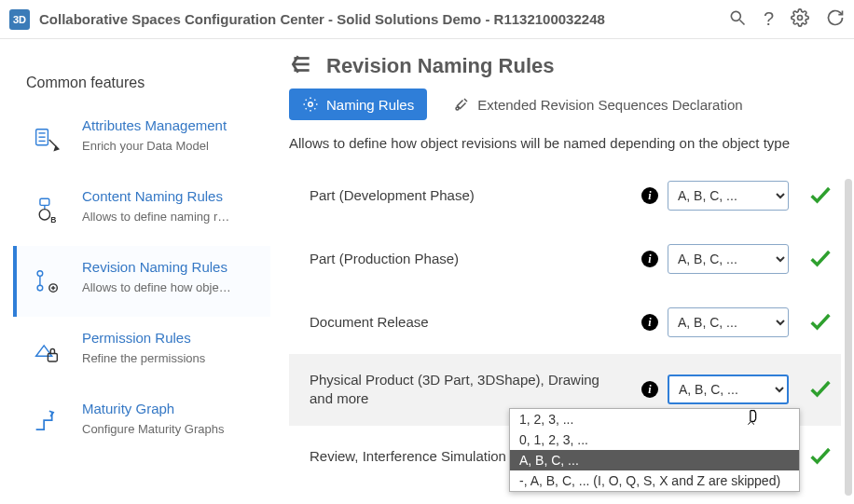 This screenshot has width=854, height=504. What do you see at coordinates (358, 104) in the screenshot?
I see `tab-naming-rules: Naming Rules` at bounding box center [358, 104].